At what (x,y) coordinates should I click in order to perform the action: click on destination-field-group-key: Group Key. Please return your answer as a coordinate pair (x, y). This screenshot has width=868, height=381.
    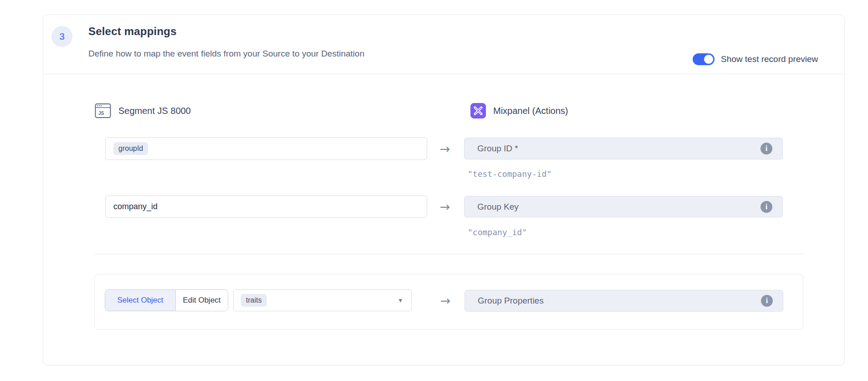
    Looking at the image, I should click on (623, 207).